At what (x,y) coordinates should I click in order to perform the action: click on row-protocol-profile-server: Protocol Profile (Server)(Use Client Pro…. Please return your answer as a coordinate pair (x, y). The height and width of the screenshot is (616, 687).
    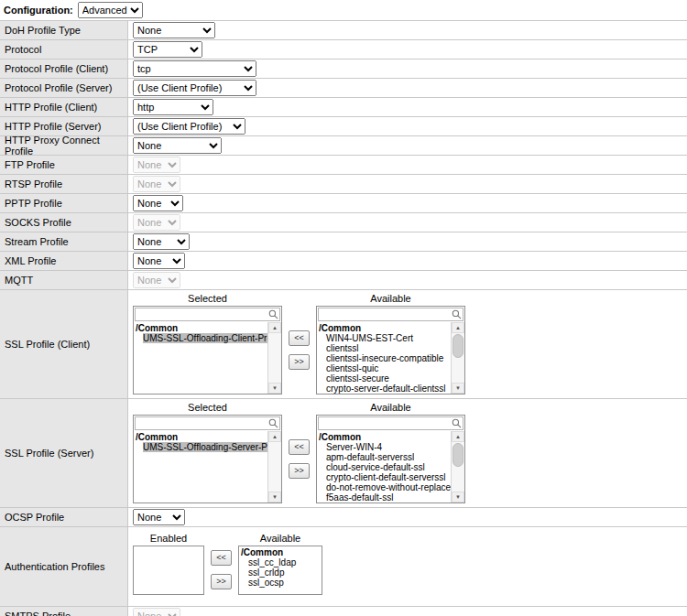
    Looking at the image, I should click on (344, 88).